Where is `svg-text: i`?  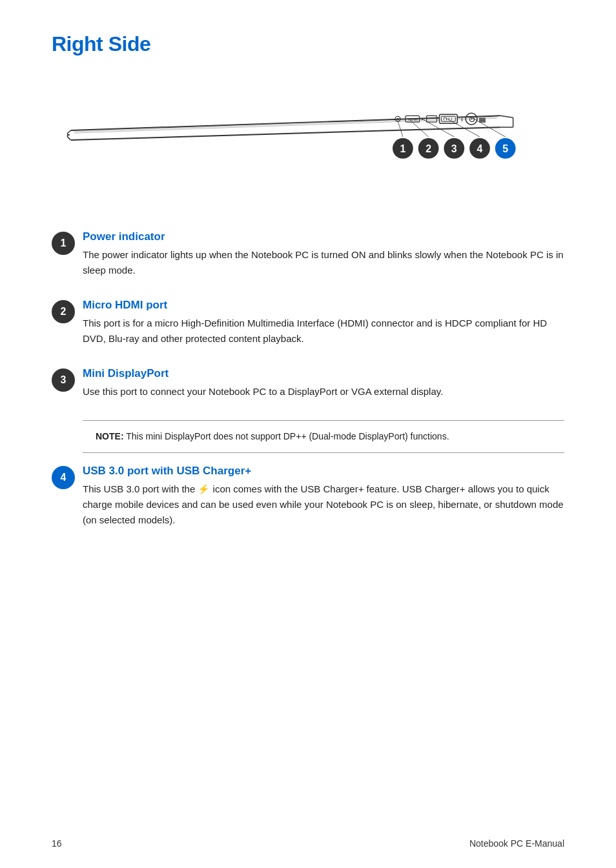
svg-text: i is located at coordinates (462, 119).